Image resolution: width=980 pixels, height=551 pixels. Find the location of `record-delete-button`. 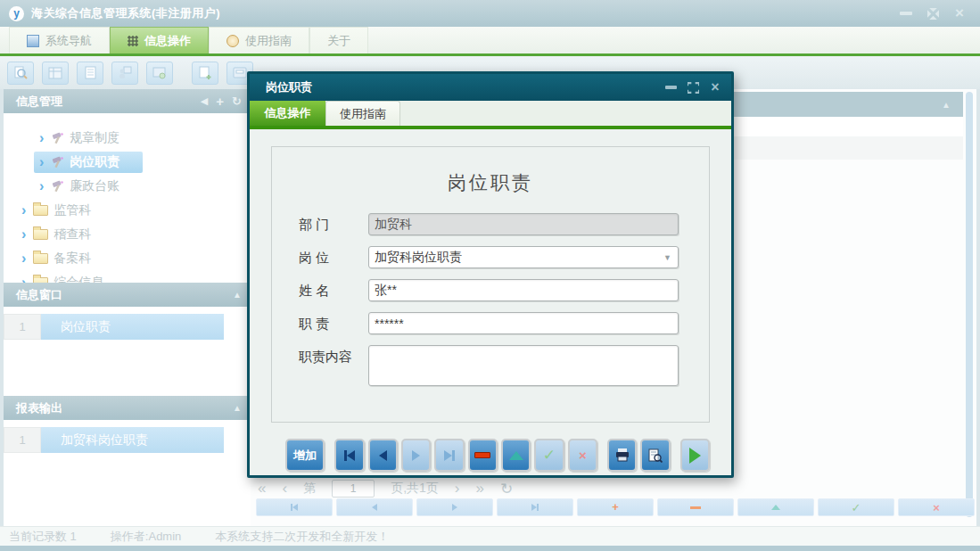

record-delete-button is located at coordinates (696, 507).